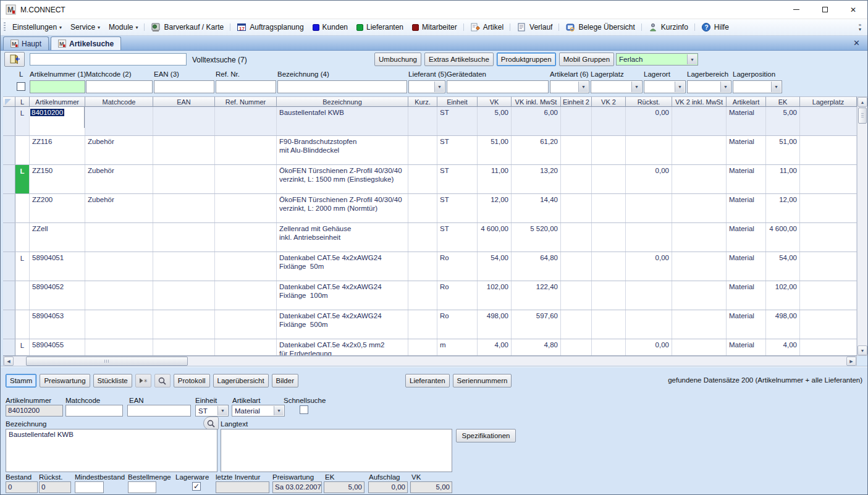 The width and height of the screenshot is (868, 495). I want to click on bestand-field: 0, so click(22, 487).